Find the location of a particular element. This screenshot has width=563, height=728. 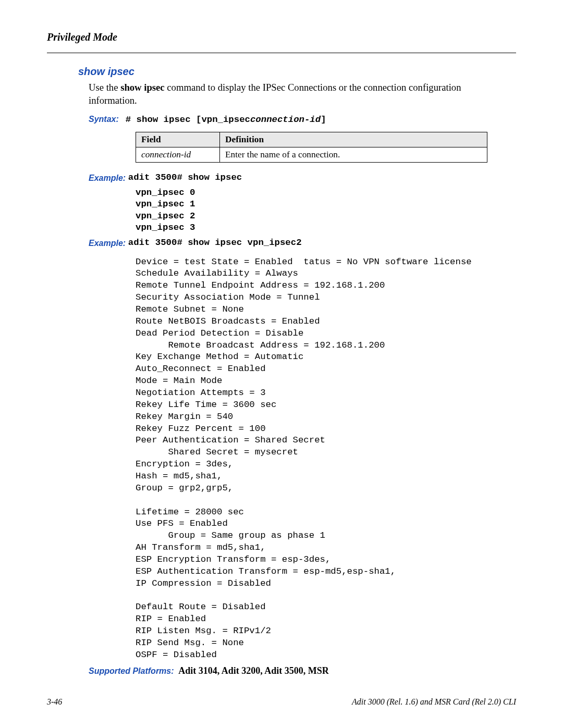

syntax-label: Syntax: is located at coordinates (104, 119).